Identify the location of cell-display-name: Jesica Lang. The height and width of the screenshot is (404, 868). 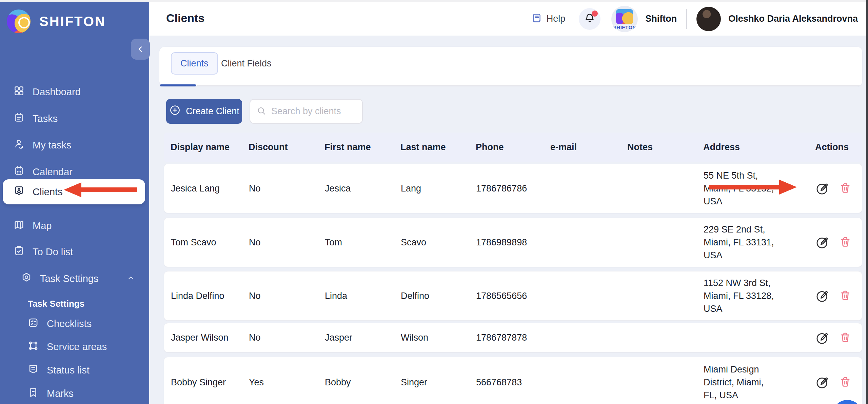
(210, 188).